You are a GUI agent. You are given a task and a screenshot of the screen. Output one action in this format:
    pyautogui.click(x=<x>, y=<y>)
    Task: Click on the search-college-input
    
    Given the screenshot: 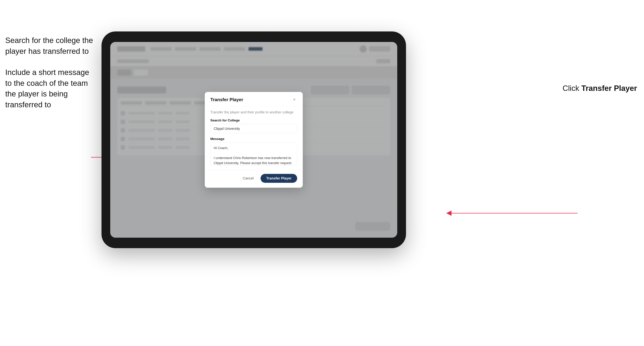 What is the action you would take?
    pyautogui.click(x=254, y=129)
    